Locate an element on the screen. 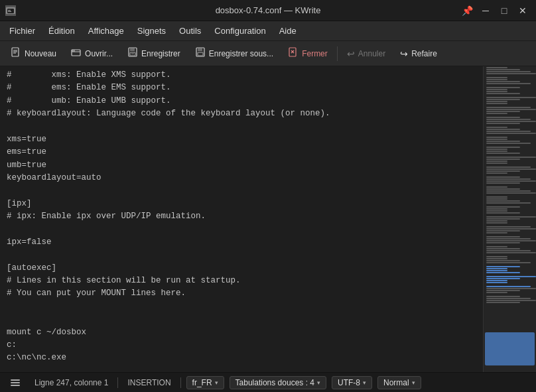  encoding-dropdown: UTF-8 ▾ is located at coordinates (352, 383).